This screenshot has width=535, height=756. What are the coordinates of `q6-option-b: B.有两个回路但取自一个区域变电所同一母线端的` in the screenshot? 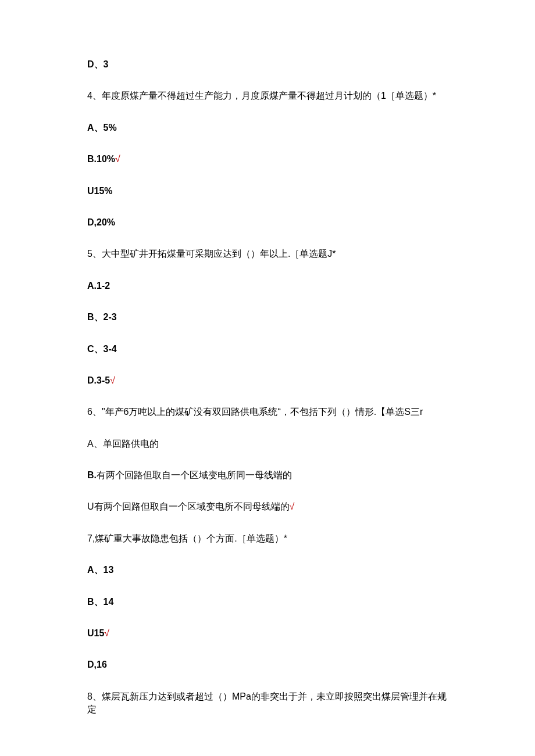 It's located at (268, 475).